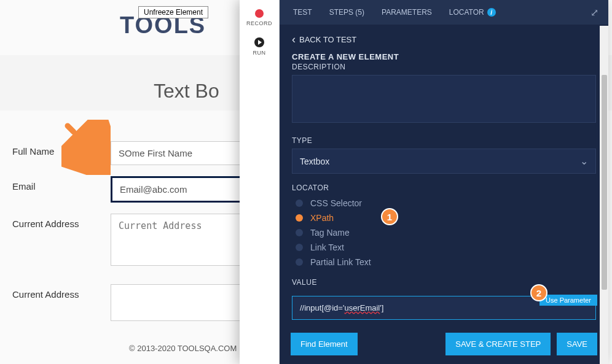 The height and width of the screenshot is (364, 612). Describe the element at coordinates (178, 189) in the screenshot. I see `input-email` at that location.